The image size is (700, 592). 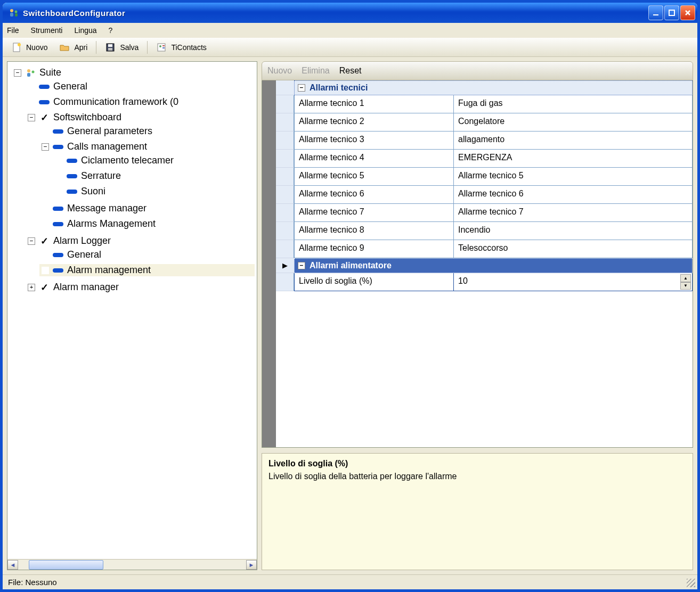 I want to click on app-icon, so click(x=13, y=13).